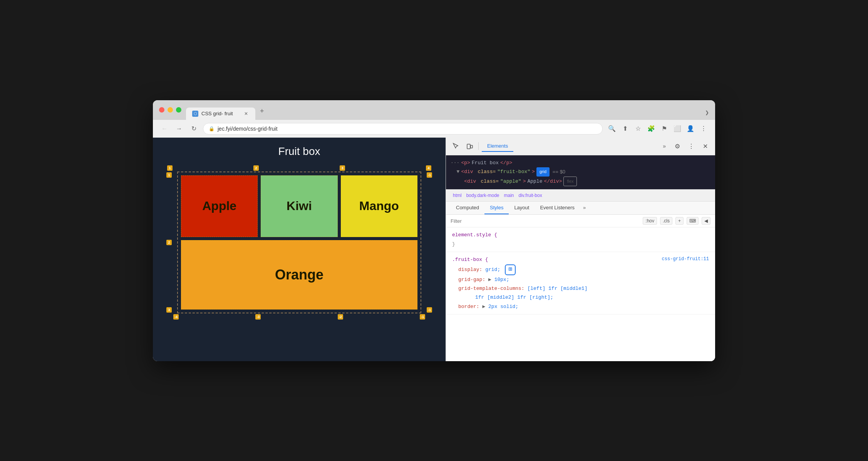  I want to click on col-numbers-bottom: -4 -3 -2 -1, so click(299, 317).